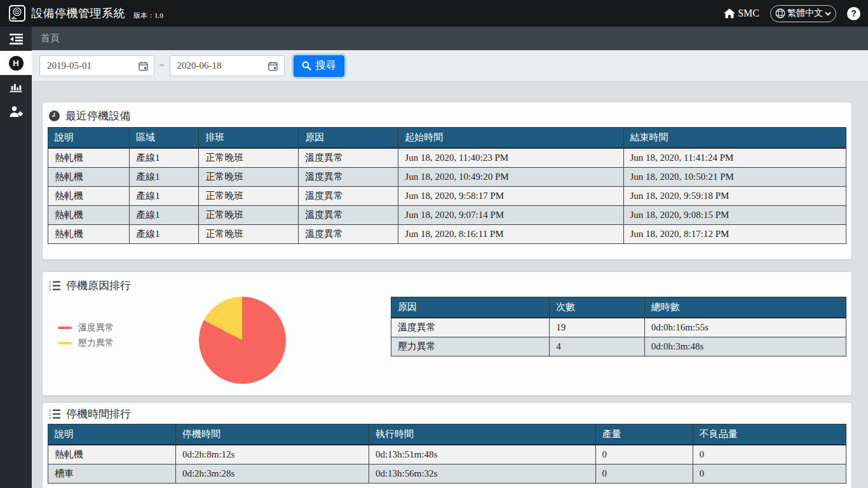 The width and height of the screenshot is (868, 488). I want to click on recent-downtime-title: 最近停機設備, so click(447, 117).